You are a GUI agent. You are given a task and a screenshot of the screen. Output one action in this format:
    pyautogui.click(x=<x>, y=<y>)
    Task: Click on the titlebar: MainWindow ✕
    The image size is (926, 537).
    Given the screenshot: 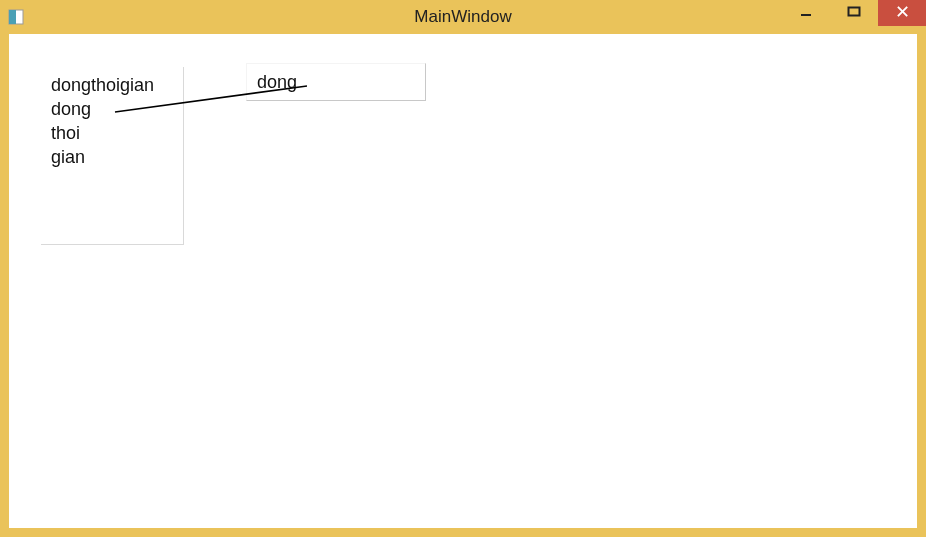 What is the action you would take?
    pyautogui.click(x=463, y=17)
    